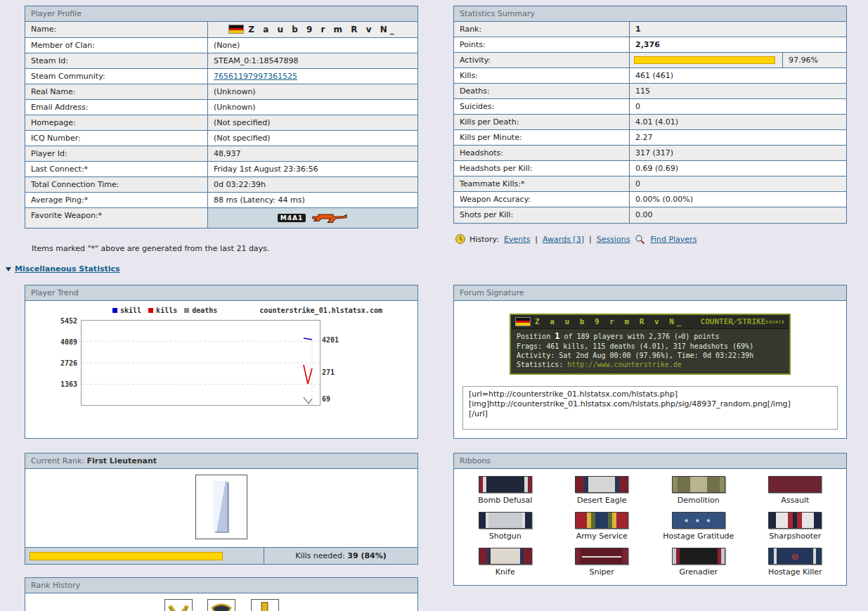 The height and width of the screenshot is (611, 868). I want to click on ribbon-label: Bomb Defusal, so click(505, 501).